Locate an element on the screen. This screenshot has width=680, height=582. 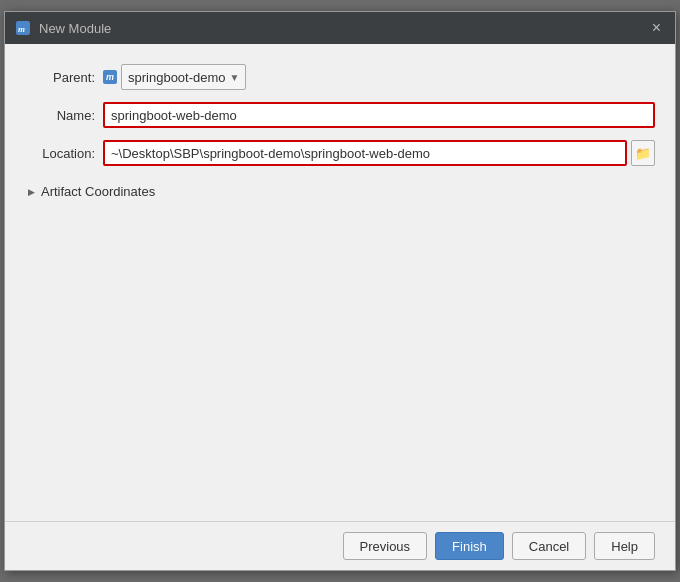
close-button: × is located at coordinates (656, 28).